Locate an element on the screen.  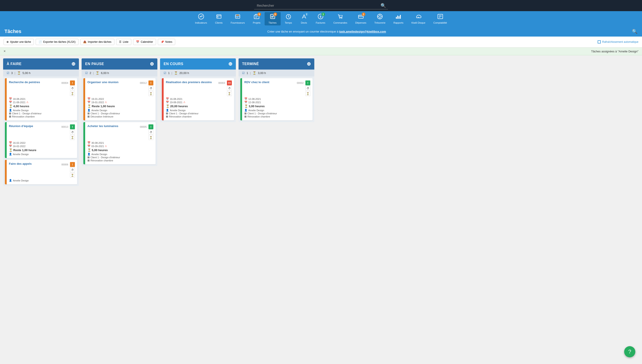
card-body: Réalisation des premiers dessins 00003 !… is located at coordinates (199, 99).